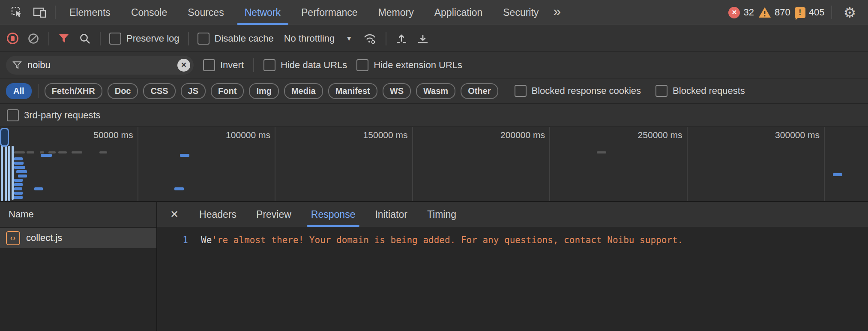 The width and height of the screenshot is (868, 331). I want to click on third-party-checkbox, so click(13, 115).